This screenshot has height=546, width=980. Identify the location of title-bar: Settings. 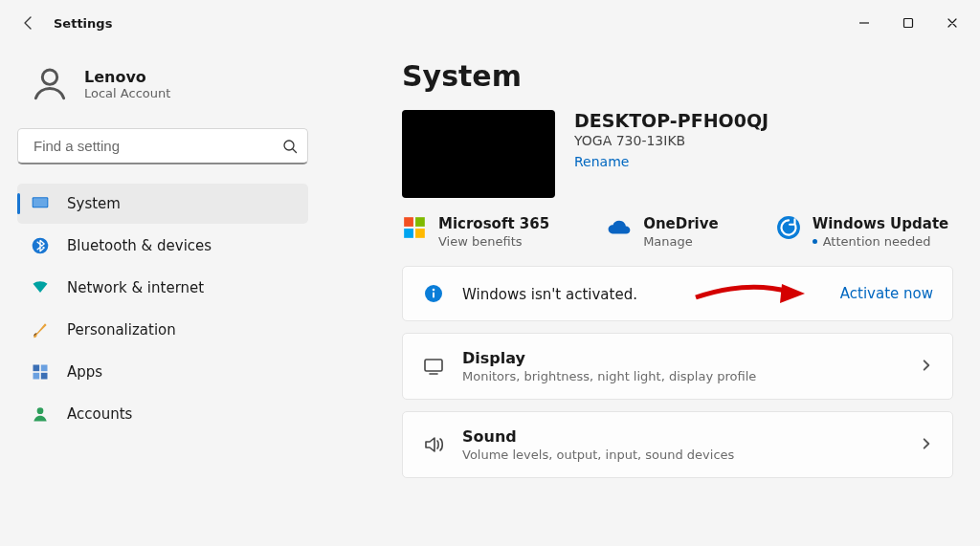
(490, 23).